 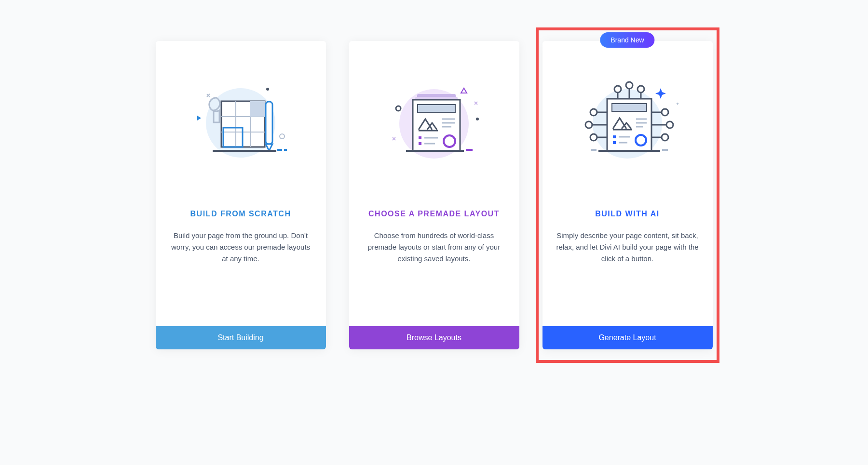 What do you see at coordinates (241, 247) in the screenshot?
I see `card-description: Build your page from the ground up. Don'…` at bounding box center [241, 247].